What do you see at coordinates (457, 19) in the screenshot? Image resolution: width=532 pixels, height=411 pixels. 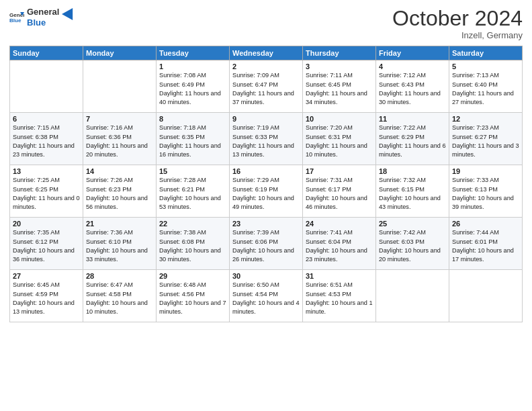 I see `month-title: October 2024` at bounding box center [457, 19].